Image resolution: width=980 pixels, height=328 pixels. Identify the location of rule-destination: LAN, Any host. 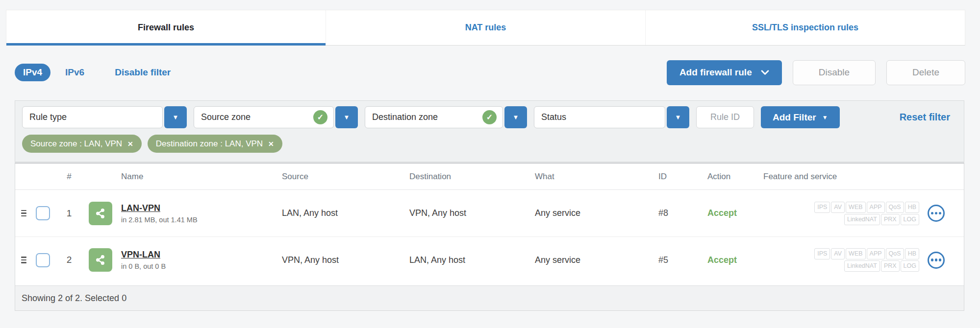
(472, 260).